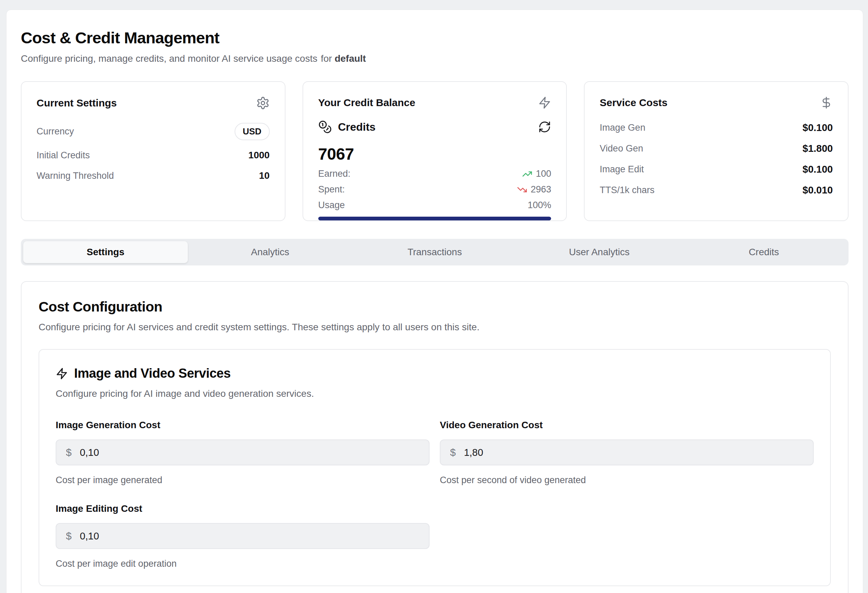  Describe the element at coordinates (326, 59) in the screenshot. I see `page-subtitle-for: for` at that location.